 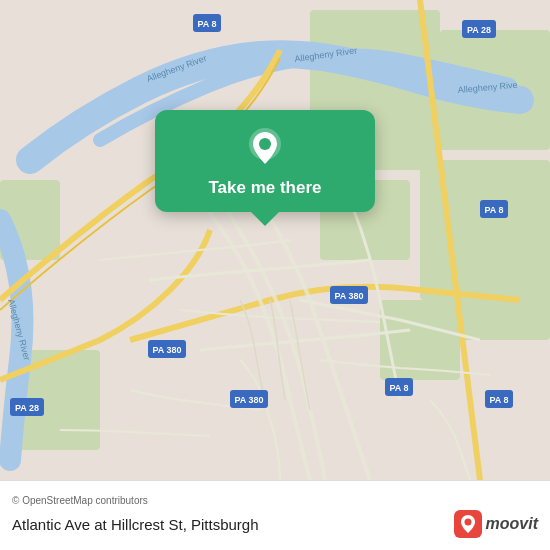 I want to click on location-pin-icon, so click(x=265, y=148).